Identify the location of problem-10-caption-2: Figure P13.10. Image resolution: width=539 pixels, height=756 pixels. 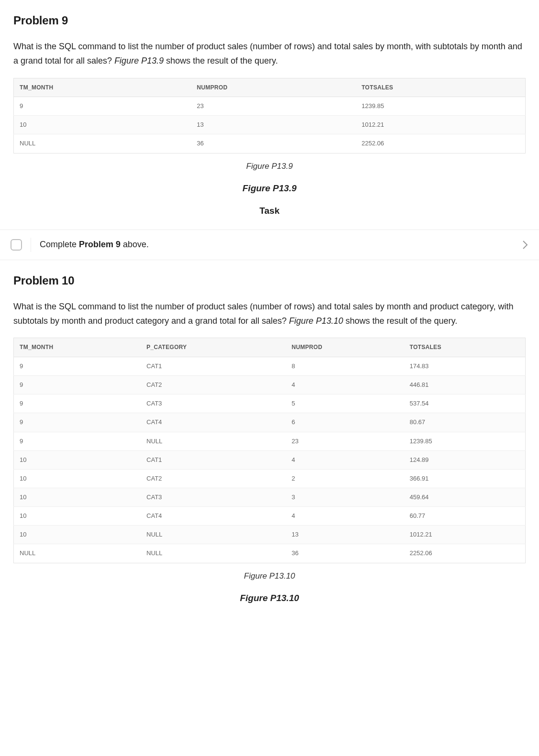
(270, 598).